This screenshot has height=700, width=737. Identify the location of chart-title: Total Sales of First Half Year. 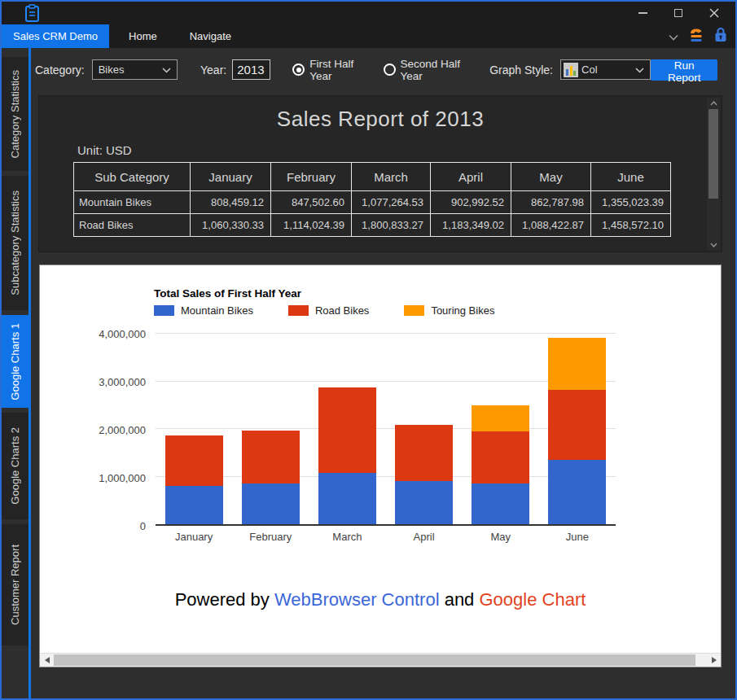
(228, 293).